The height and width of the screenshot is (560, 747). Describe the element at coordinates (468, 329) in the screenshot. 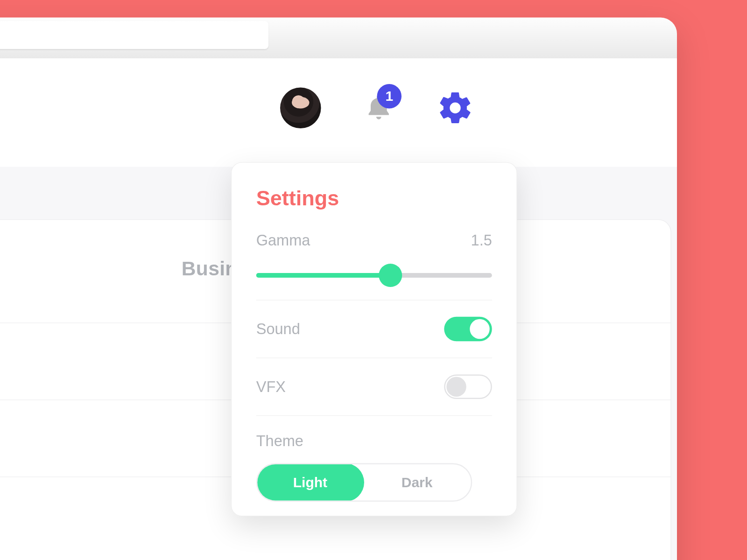

I see `sound-toggle` at that location.